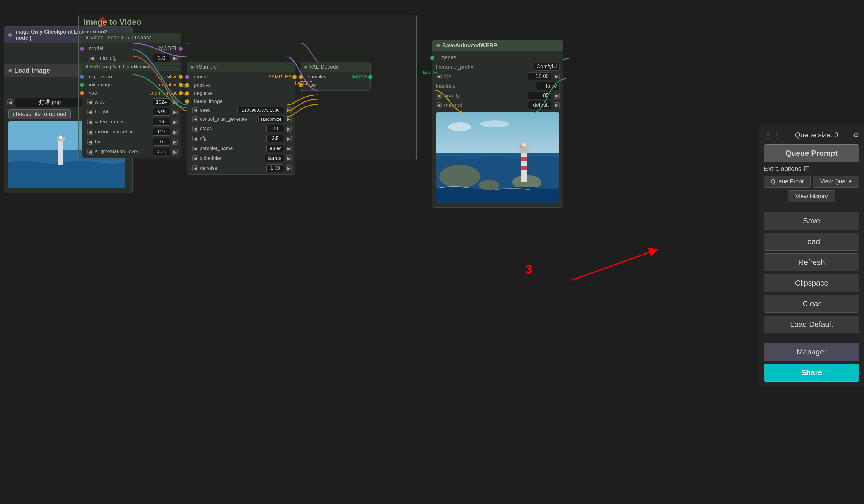  What do you see at coordinates (812, 283) in the screenshot?
I see `clipspace-button: Clipspace` at bounding box center [812, 283].